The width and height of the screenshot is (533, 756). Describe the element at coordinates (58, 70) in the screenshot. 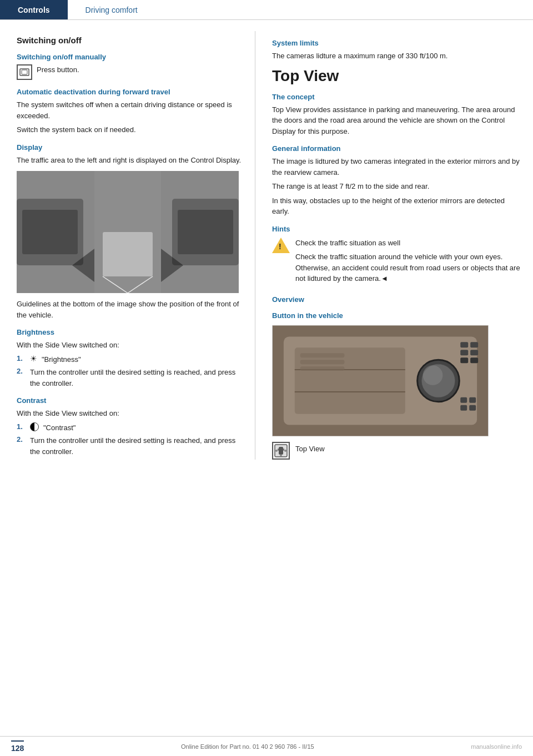

I see `switching-manual-text: Press button.` at that location.